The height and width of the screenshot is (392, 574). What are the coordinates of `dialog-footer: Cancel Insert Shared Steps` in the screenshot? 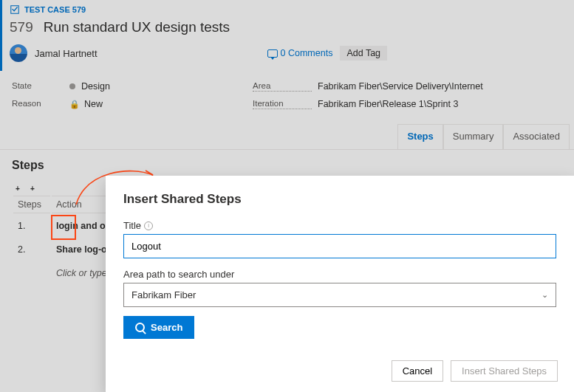 It's located at (474, 371).